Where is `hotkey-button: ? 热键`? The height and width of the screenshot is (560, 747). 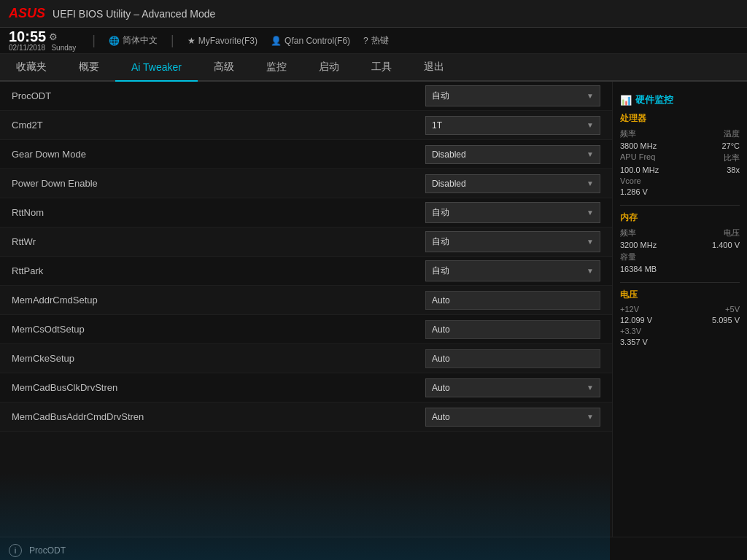
hotkey-button: ? 热键 is located at coordinates (376, 41).